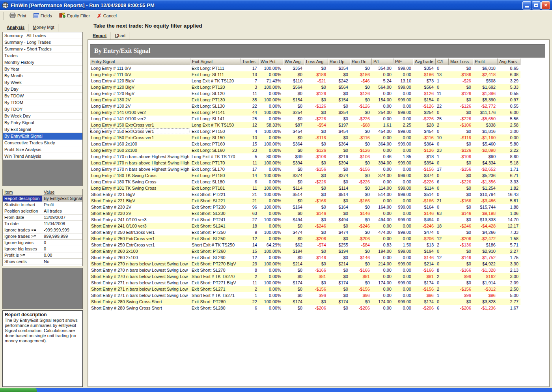 Image resolution: width=552 pixels, height=392 pixels. What do you see at coordinates (485, 62) in the screenshot?
I see `column-header: Profit` at bounding box center [485, 62].